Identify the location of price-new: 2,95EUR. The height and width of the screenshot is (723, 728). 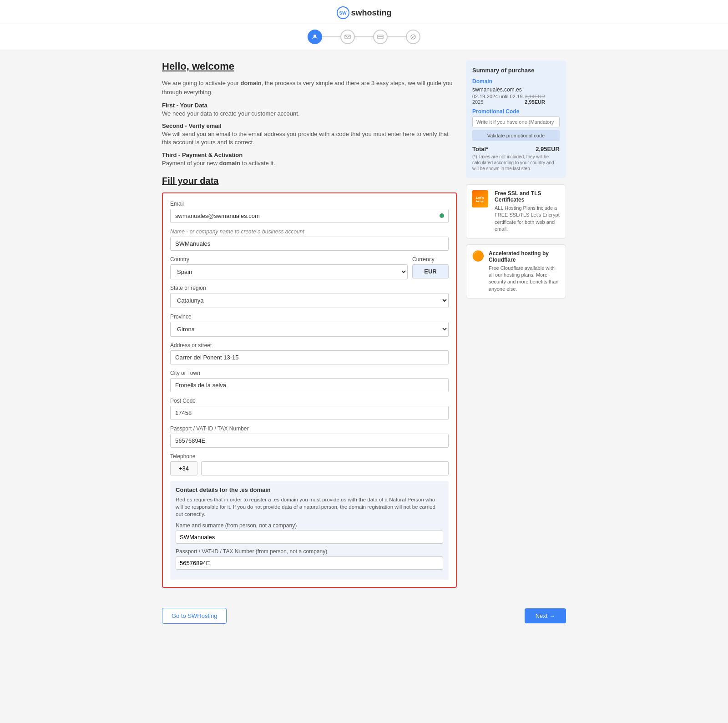
(535, 102).